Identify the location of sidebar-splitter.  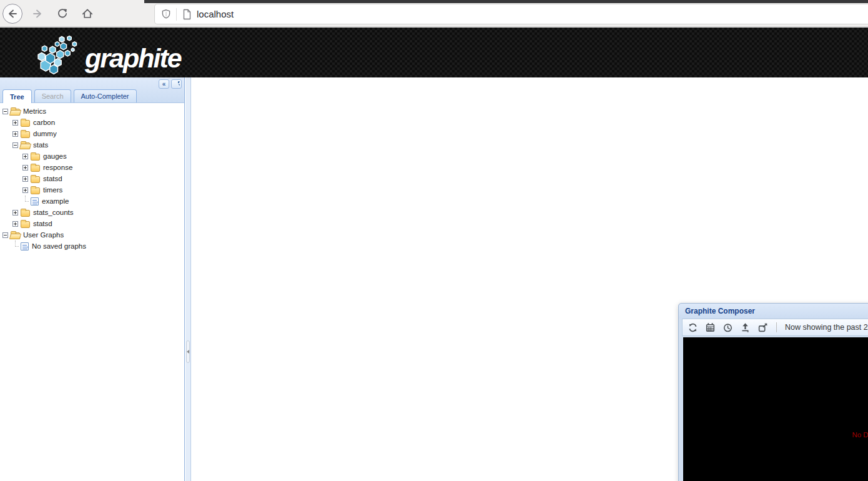
(189, 279).